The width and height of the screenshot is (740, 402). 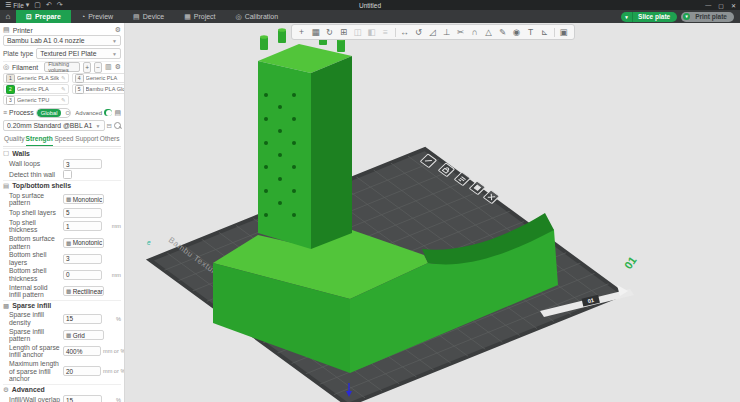 I want to click on filament-settings-gear-icon: ⚙, so click(x=118, y=67).